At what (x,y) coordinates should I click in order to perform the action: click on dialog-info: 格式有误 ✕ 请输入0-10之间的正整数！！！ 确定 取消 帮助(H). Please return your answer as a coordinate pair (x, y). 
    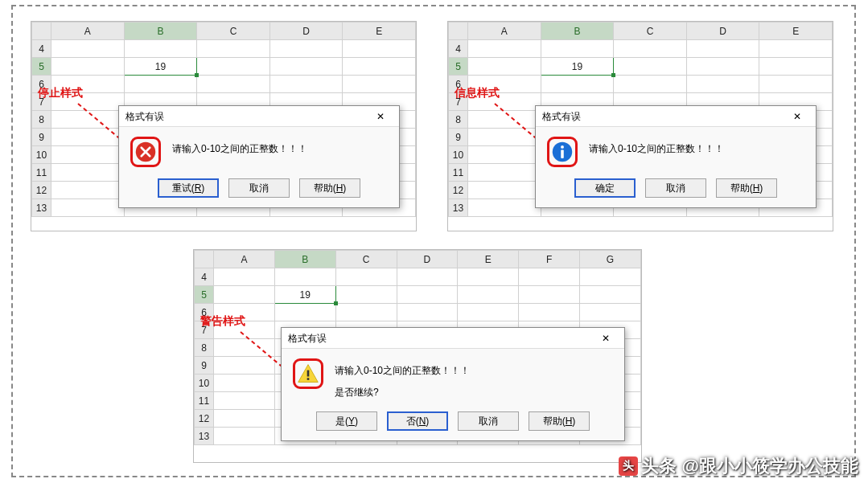
    Looking at the image, I should click on (676, 157).